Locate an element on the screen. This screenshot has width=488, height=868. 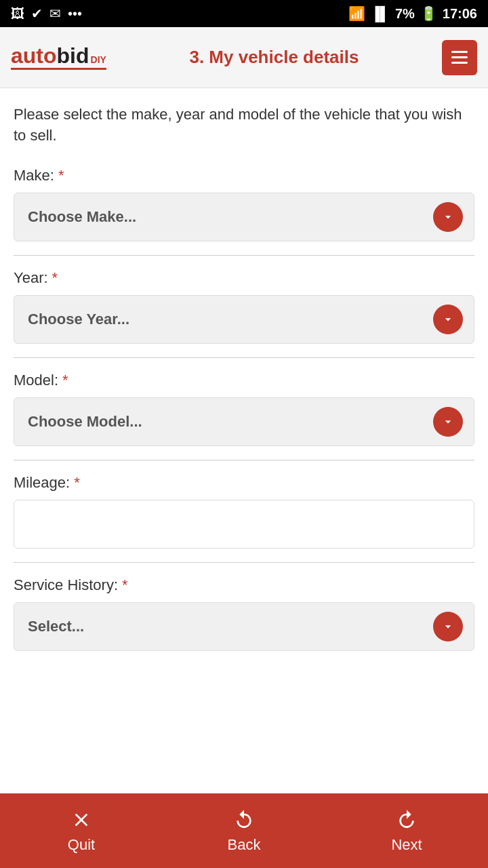
time-display: 17:06 is located at coordinates (460, 14).